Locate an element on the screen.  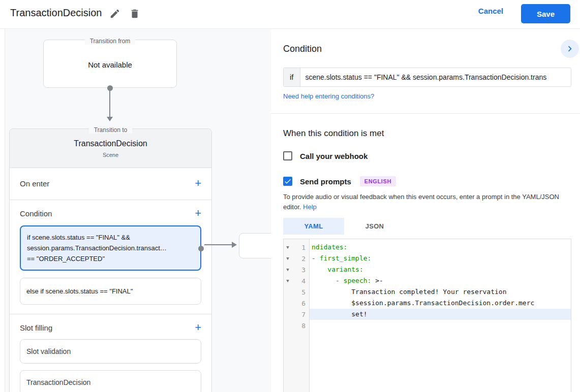
add-condition-button: + is located at coordinates (198, 213).